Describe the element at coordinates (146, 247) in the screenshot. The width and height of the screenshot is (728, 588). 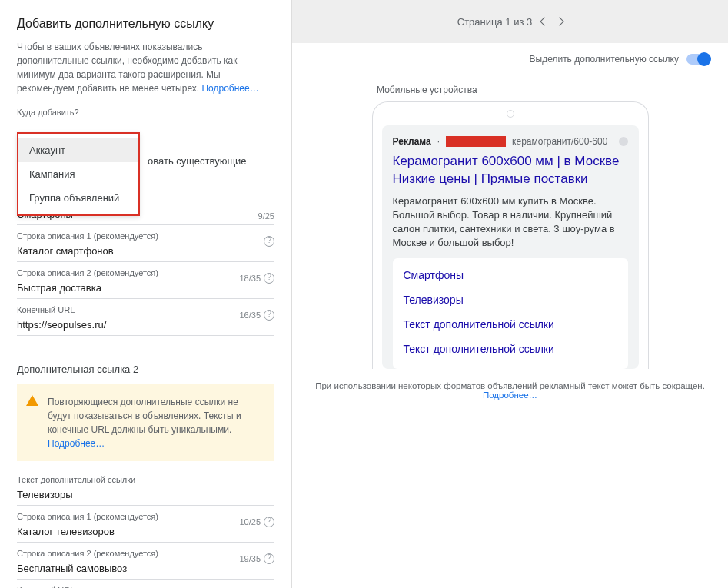
I see `sitelink1-desc1-field: Строка описания 1 (рекомендуется)` at that location.